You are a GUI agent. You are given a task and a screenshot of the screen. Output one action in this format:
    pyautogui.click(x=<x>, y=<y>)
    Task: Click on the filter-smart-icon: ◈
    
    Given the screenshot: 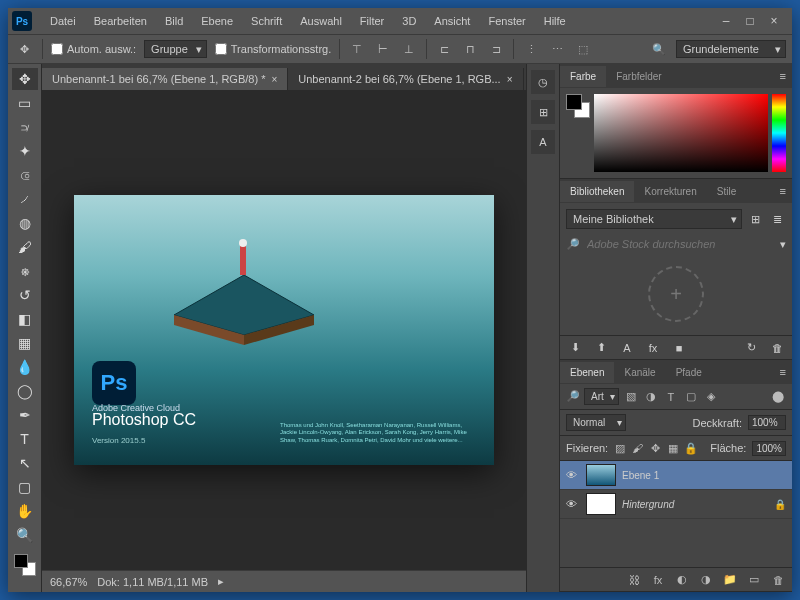 What is the action you would take?
    pyautogui.click(x=711, y=397)
    